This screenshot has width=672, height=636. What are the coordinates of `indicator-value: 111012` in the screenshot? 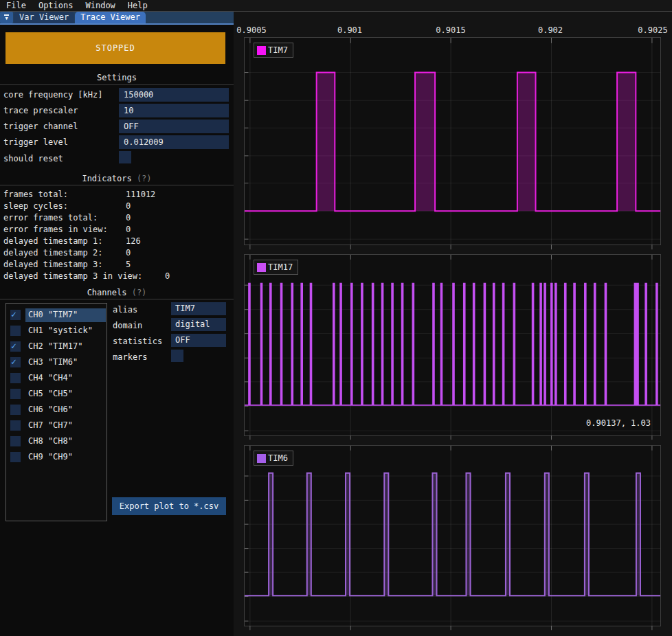 It's located at (140, 194).